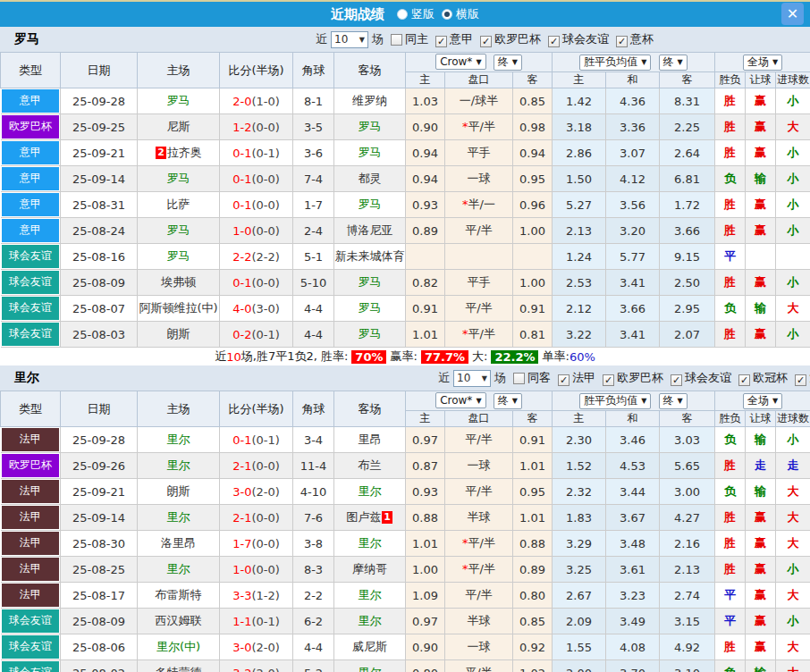 The width and height of the screenshot is (810, 672). What do you see at coordinates (370, 179) in the screenshot?
I see `away-team-name: 都灵` at bounding box center [370, 179].